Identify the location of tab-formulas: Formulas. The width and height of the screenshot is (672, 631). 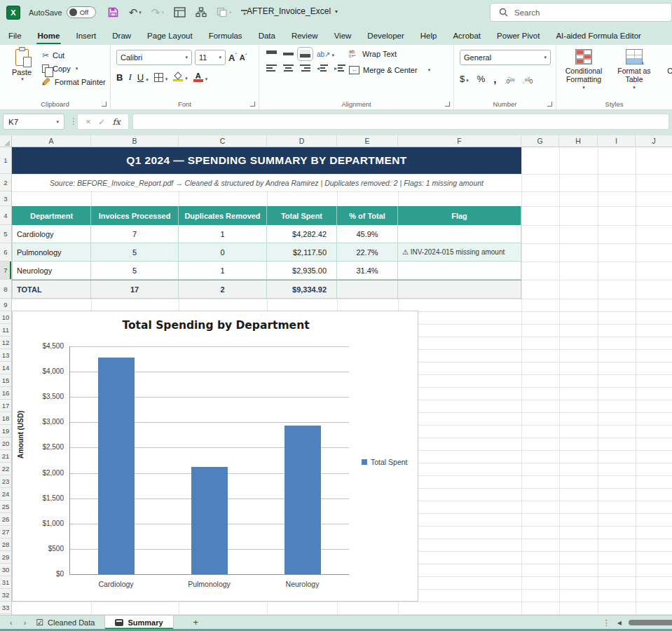
(226, 36).